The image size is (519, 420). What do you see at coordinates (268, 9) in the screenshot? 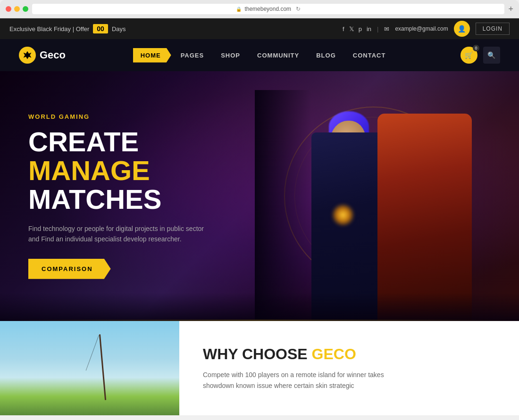
I see `address-bar: 🔒 themebeyond.com ↻` at bounding box center [268, 9].